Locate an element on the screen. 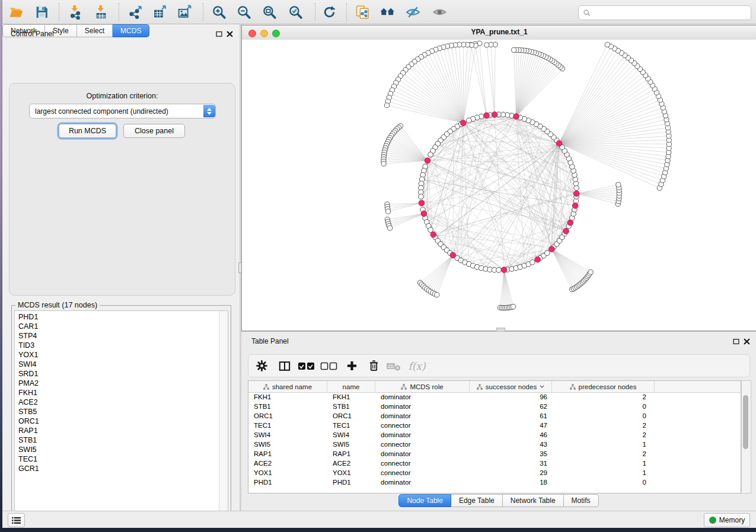 This screenshot has width=756, height=532. delete-table-button-disabled is located at coordinates (394, 366).